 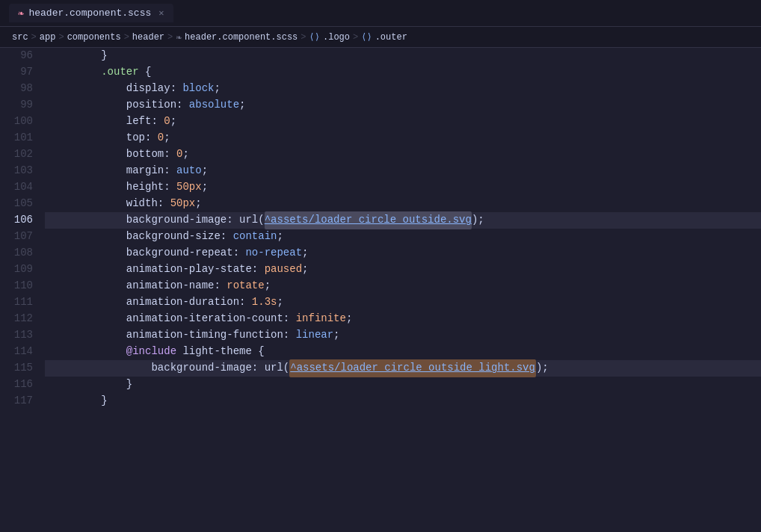 I want to click on bc-sep-1: >, so click(x=34, y=37).